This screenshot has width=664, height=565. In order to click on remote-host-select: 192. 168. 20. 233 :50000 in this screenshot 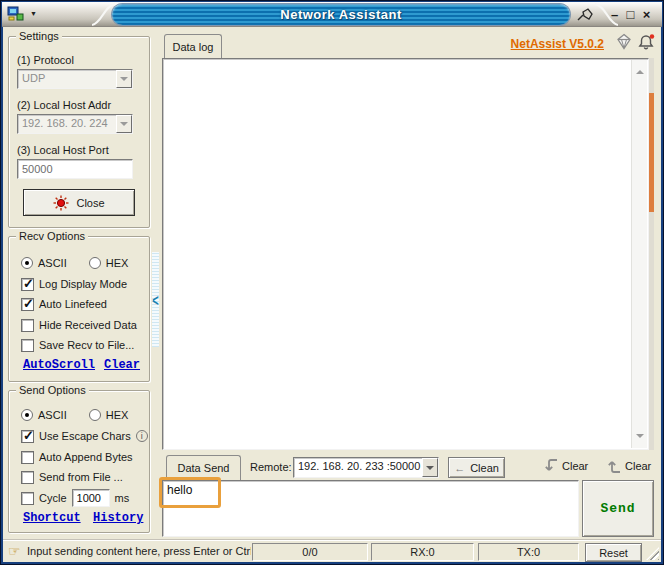, I will do `click(366, 468)`.